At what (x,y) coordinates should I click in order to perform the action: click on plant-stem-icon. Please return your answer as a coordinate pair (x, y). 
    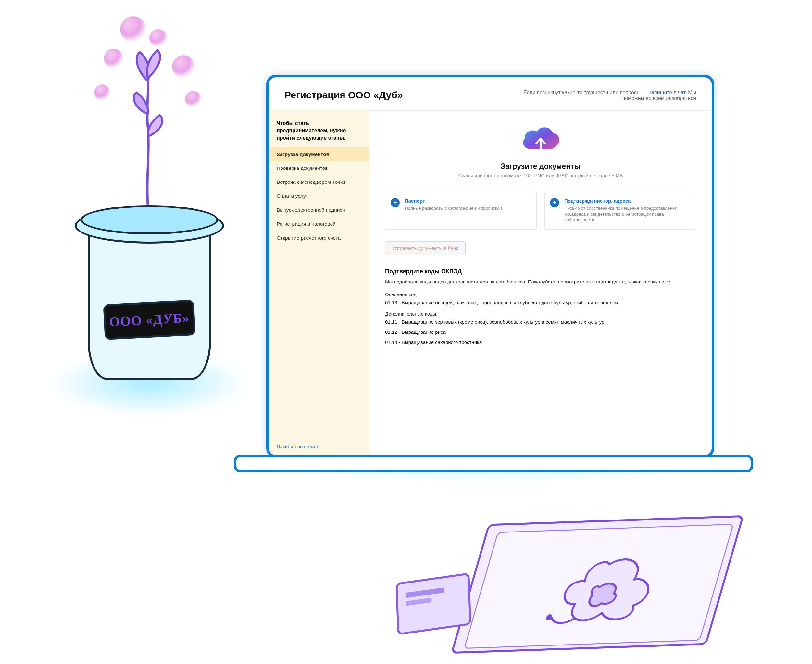
    Looking at the image, I should click on (148, 130).